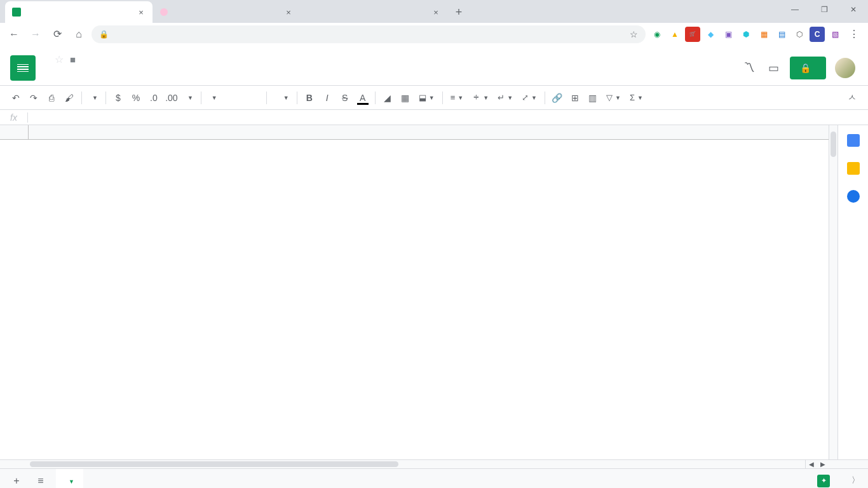 The height and width of the screenshot is (488, 868). Describe the element at coordinates (345, 98) in the screenshot. I see `strike-button: S` at that location.